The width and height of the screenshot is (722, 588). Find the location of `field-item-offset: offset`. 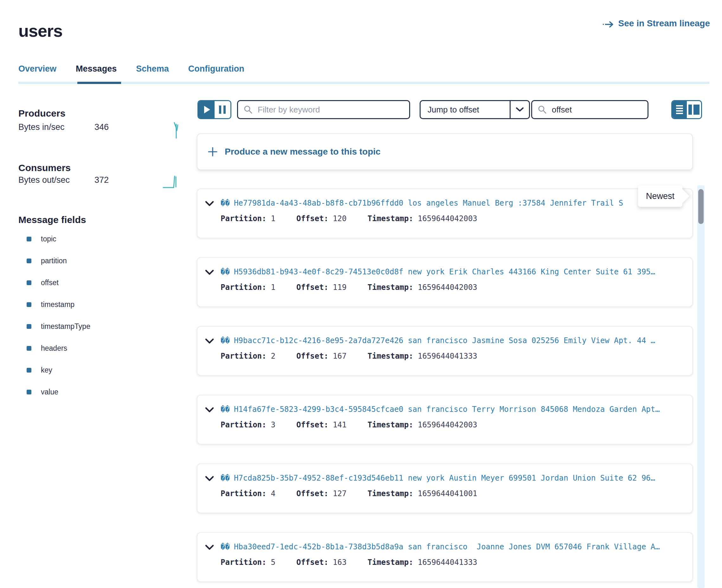

field-item-offset: offset is located at coordinates (93, 283).